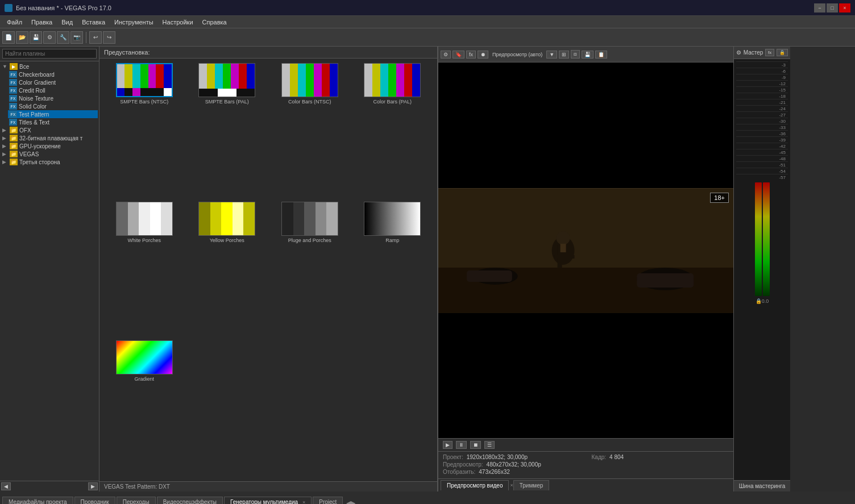 The width and height of the screenshot is (855, 504). Describe the element at coordinates (49, 162) in the screenshot. I see `tree-item-third-party: ▶ 📁 Третья сторона` at that location.